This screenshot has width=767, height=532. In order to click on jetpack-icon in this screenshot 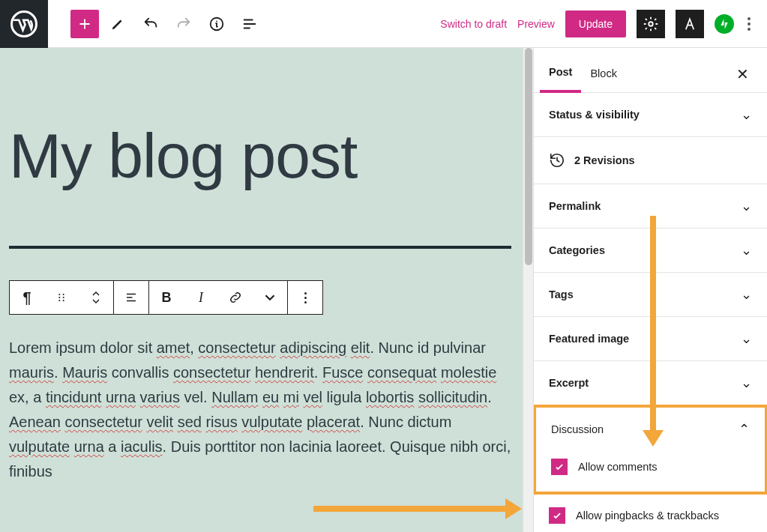, I will do `click(724, 24)`.